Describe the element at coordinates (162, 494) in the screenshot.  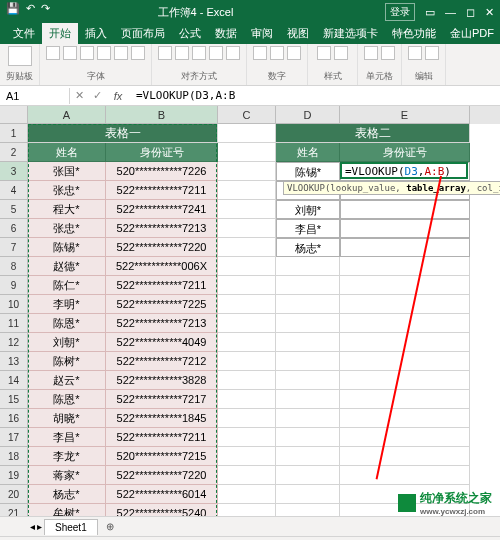
I see `cell: 522***********6014` at that location.